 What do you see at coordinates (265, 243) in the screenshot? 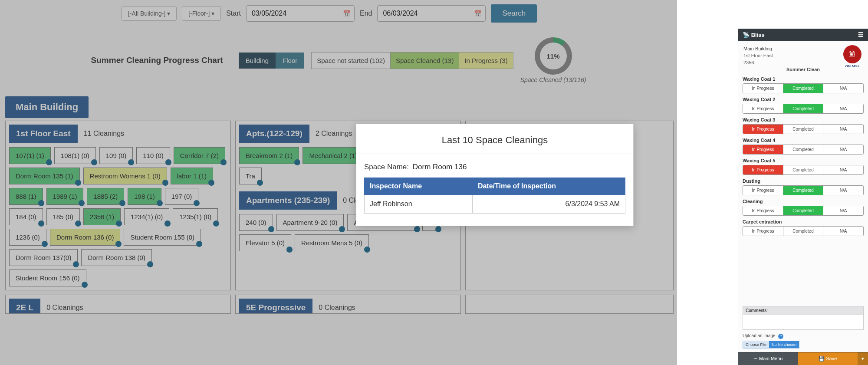
I see `room-tile: Elevator 5 (0)` at bounding box center [265, 243].